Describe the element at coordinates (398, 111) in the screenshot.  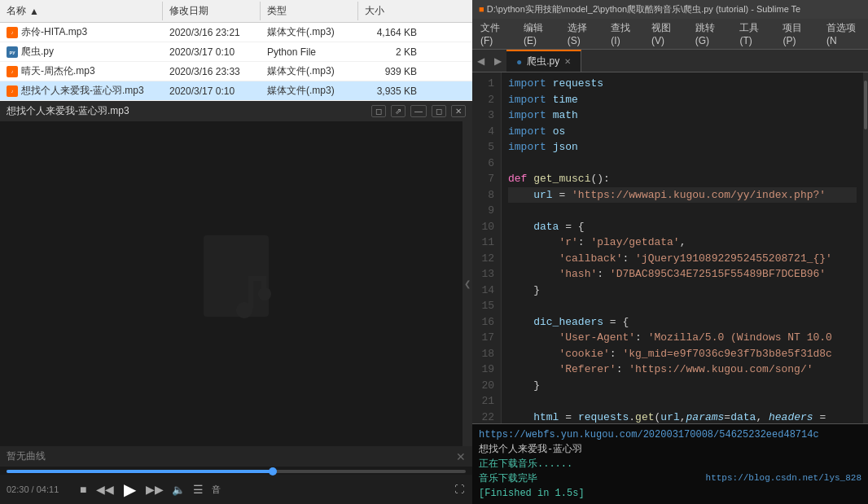
I see `player-expand-btn: ⇗` at that location.